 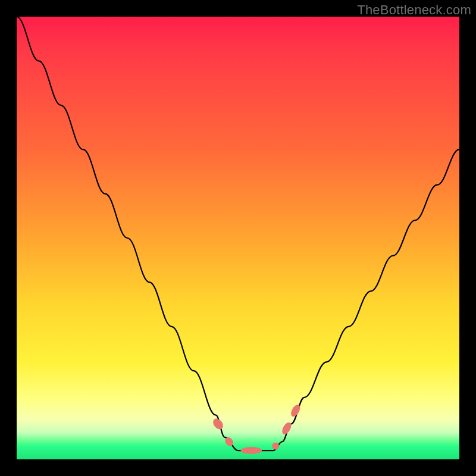 I want to click on marker-group, so click(x=257, y=428).